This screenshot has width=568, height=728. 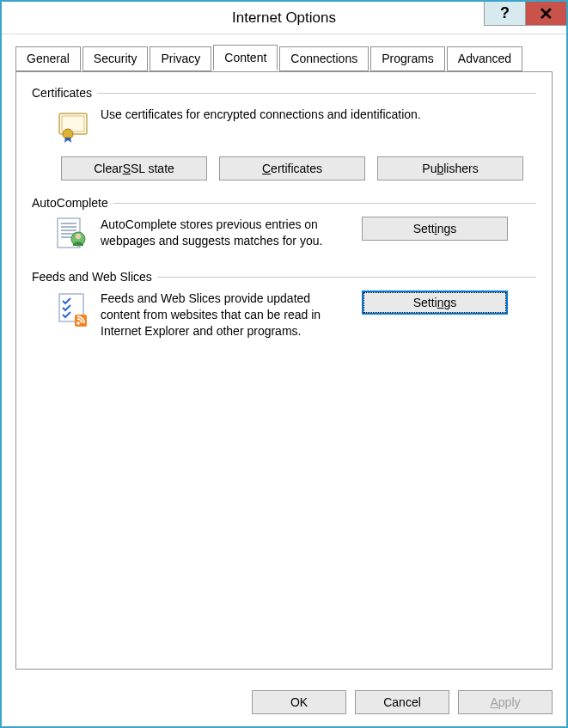 I want to click on certificate-icon, so click(x=73, y=125).